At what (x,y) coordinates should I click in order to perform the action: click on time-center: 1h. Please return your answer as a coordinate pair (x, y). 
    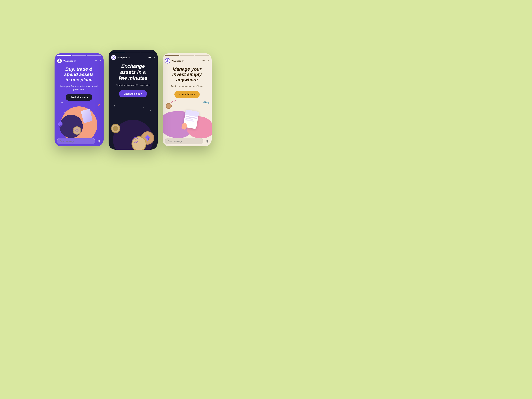
    Looking at the image, I should click on (129, 57).